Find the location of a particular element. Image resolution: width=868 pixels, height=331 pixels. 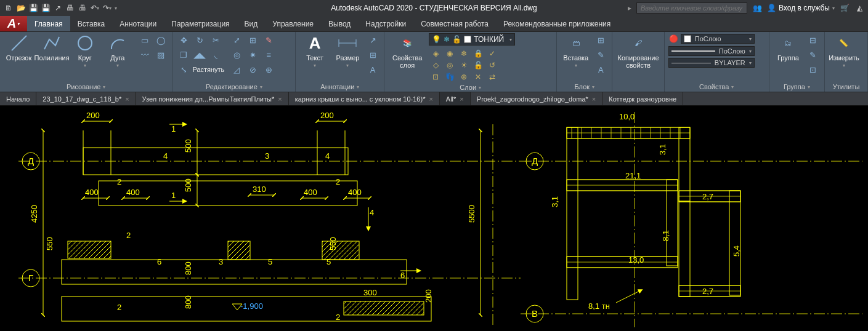

layer-chg-icon: ⇄ is located at coordinates (492, 77).